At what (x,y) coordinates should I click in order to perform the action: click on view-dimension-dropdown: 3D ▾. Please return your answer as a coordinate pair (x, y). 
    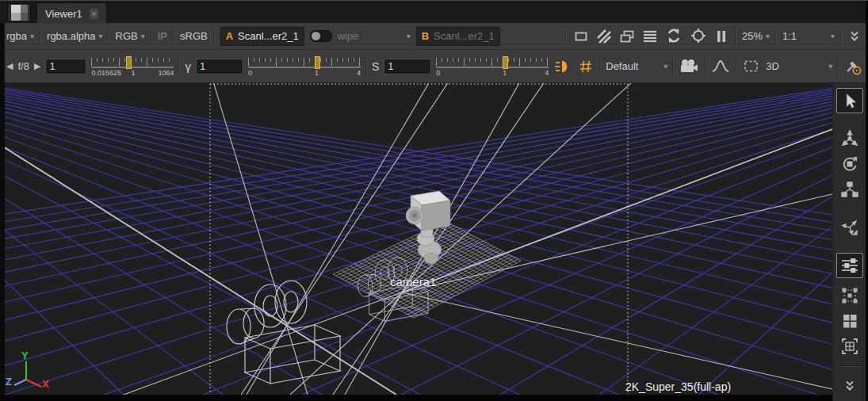
    Looking at the image, I should click on (799, 67).